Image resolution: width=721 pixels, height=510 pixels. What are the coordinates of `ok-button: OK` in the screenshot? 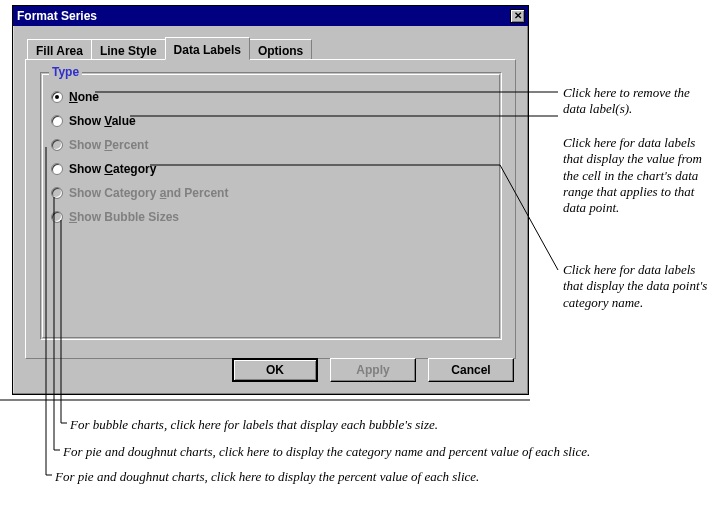 It's located at (275, 370).